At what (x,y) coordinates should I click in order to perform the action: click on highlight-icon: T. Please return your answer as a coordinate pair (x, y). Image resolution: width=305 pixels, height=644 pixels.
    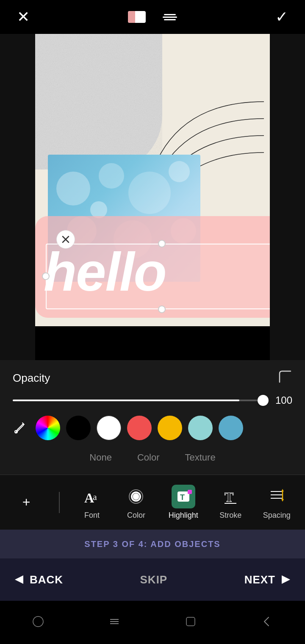
    Looking at the image, I should click on (183, 497).